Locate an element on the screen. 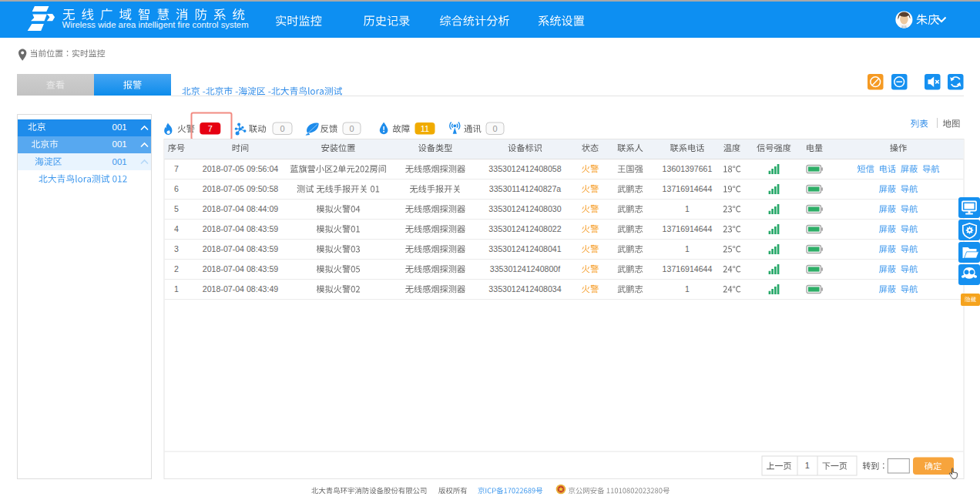 This screenshot has height=500, width=980. svg-text: 3353012412408041 is located at coordinates (525, 249).